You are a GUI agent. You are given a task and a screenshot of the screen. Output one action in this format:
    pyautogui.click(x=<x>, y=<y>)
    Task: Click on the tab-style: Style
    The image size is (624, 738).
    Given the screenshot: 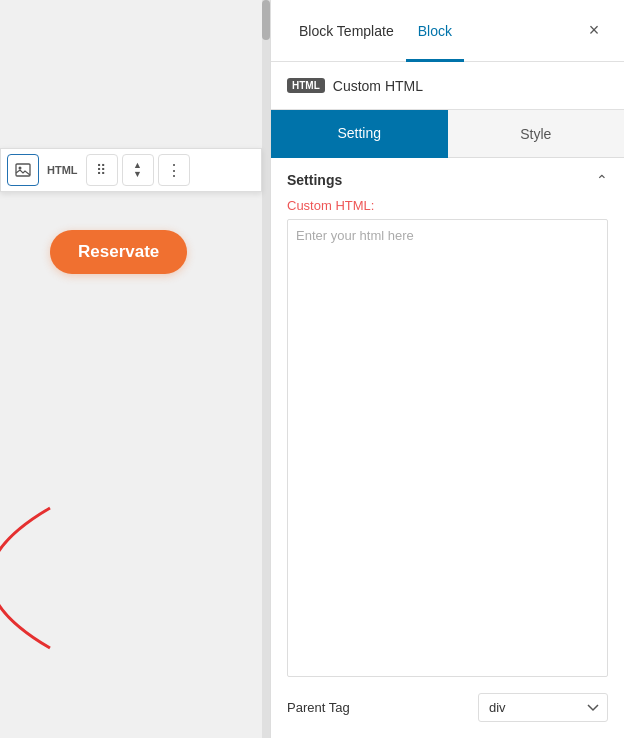 What is the action you would take?
    pyautogui.click(x=536, y=134)
    